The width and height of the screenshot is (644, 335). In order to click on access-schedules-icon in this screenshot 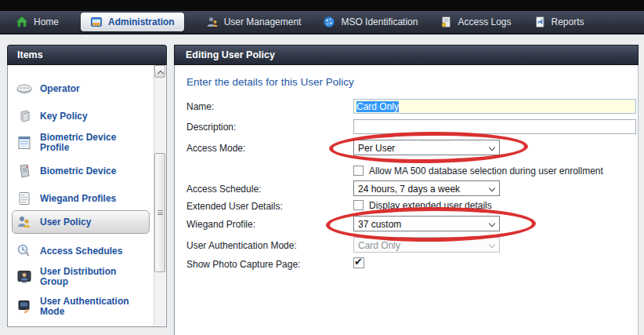, I will do `click(24, 251)`.